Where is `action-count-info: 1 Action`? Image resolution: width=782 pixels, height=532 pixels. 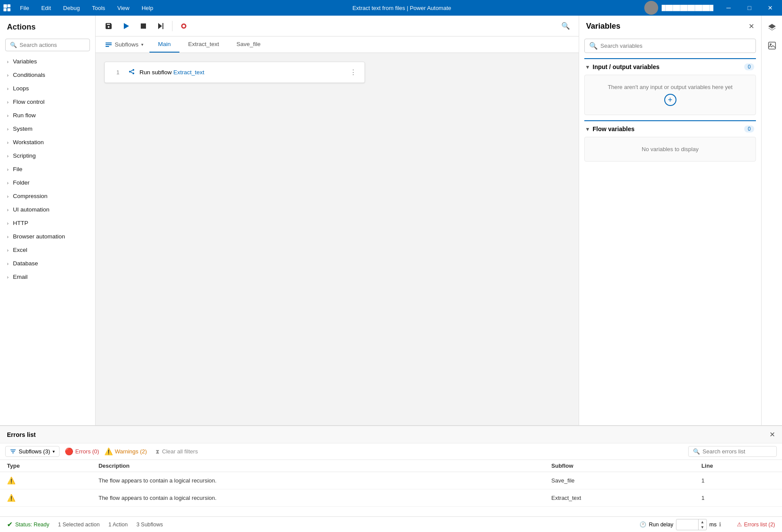 action-count-info: 1 Action is located at coordinates (118, 525).